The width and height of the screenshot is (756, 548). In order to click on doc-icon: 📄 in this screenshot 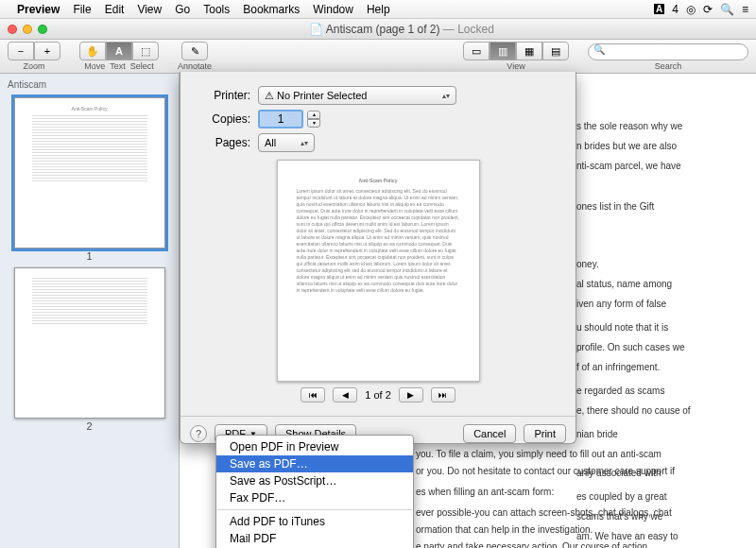, I will do `click(316, 29)`.